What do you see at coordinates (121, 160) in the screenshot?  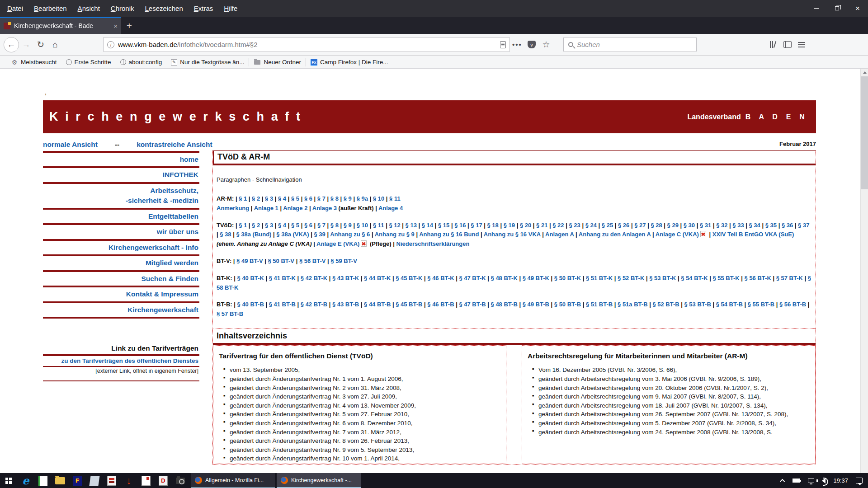 I see `sidebar-item-home: home` at bounding box center [121, 160].